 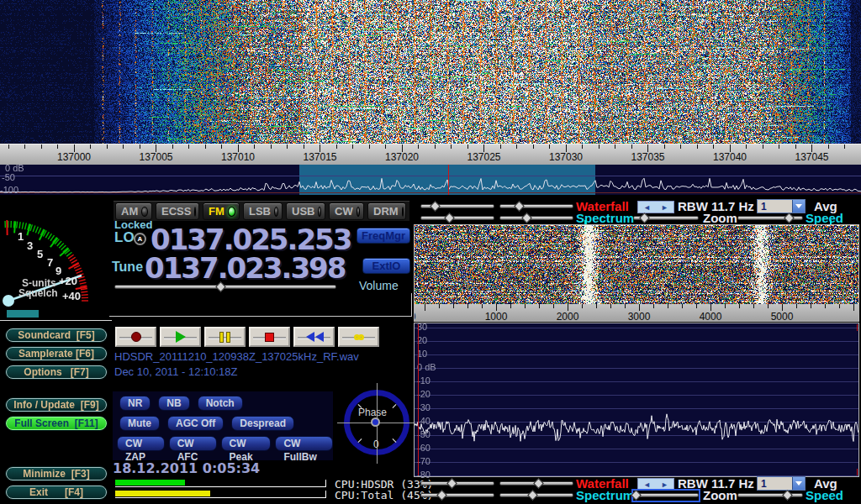 I want to click on squelch-level-bar, so click(x=23, y=314).